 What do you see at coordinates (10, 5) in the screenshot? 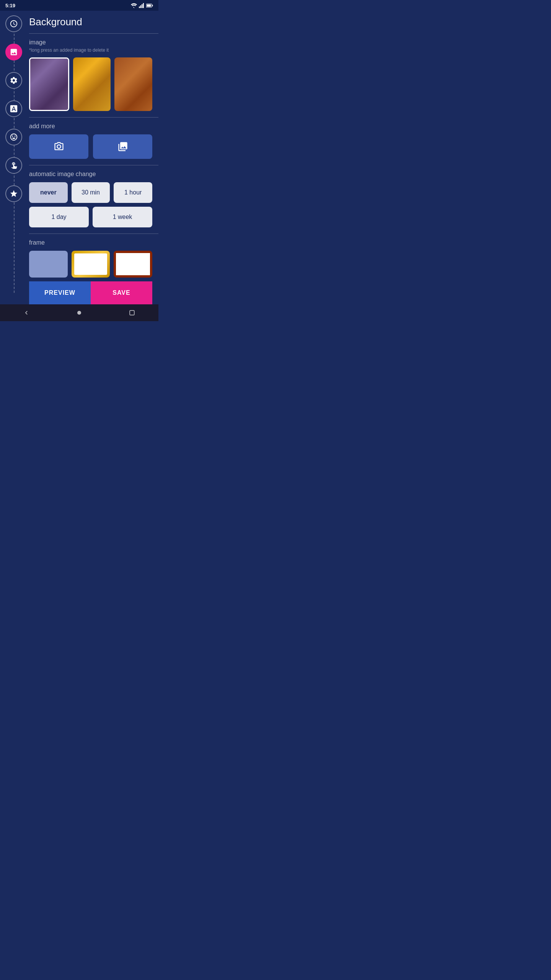
I see `status-time: 5:19` at bounding box center [10, 5].